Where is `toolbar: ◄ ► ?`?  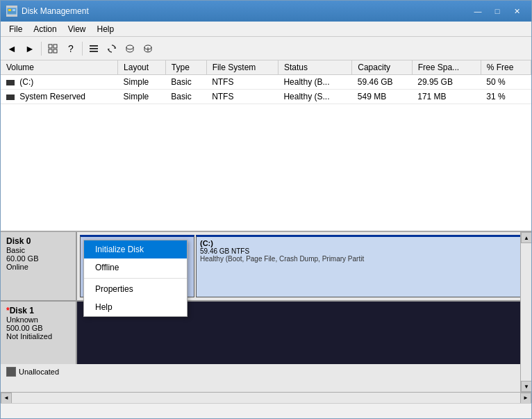 toolbar: ◄ ► ? is located at coordinates (266, 49).